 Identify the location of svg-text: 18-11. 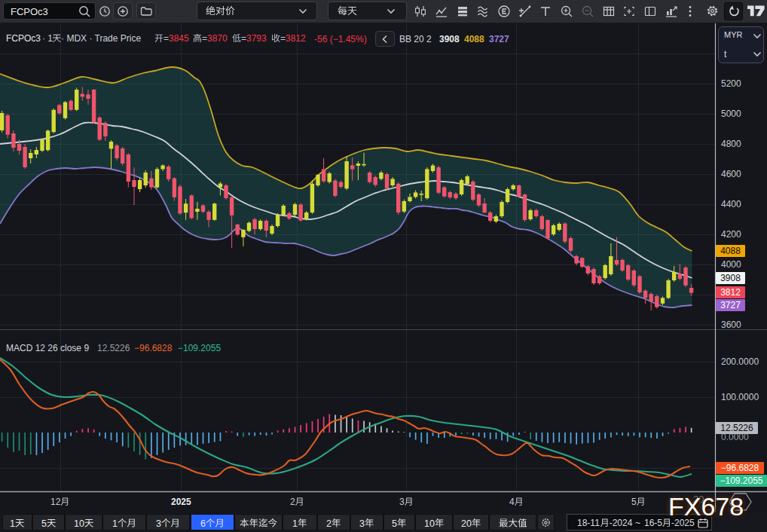
(588, 523).